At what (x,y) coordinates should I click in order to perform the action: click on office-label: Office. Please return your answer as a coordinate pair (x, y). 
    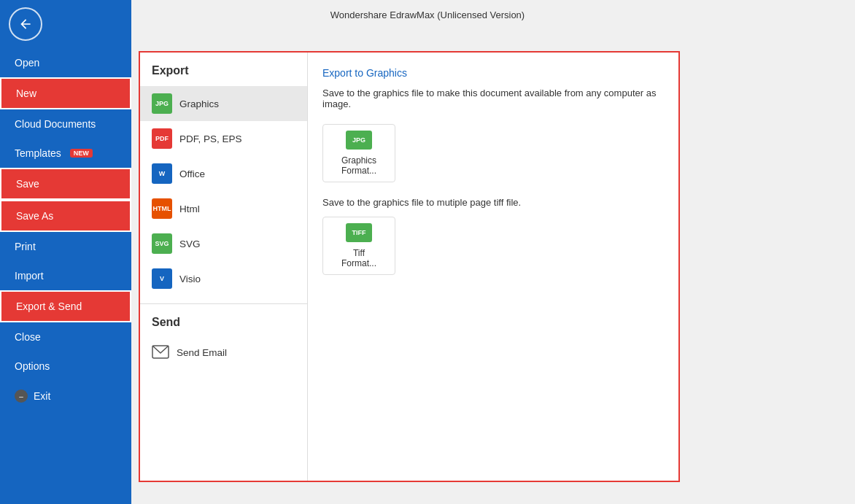
    Looking at the image, I should click on (193, 174).